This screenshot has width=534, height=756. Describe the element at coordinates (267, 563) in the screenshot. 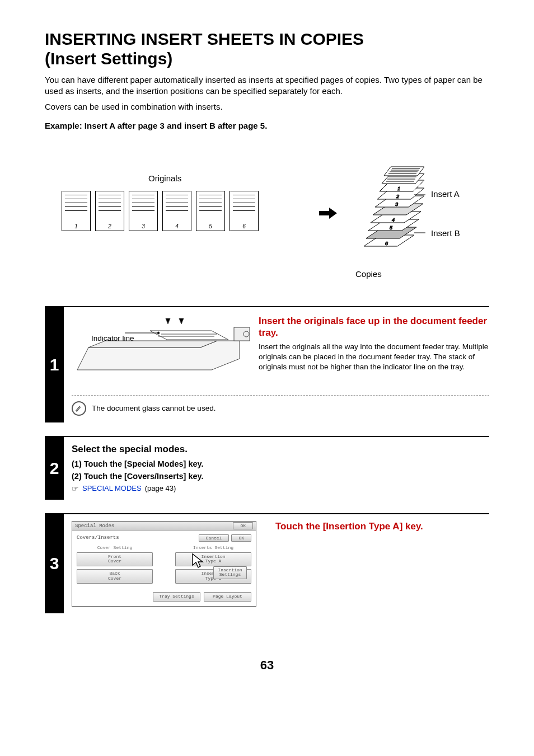

I see `step-3: 3 Special Modes OK Covers/Inserts Cancel…` at that location.